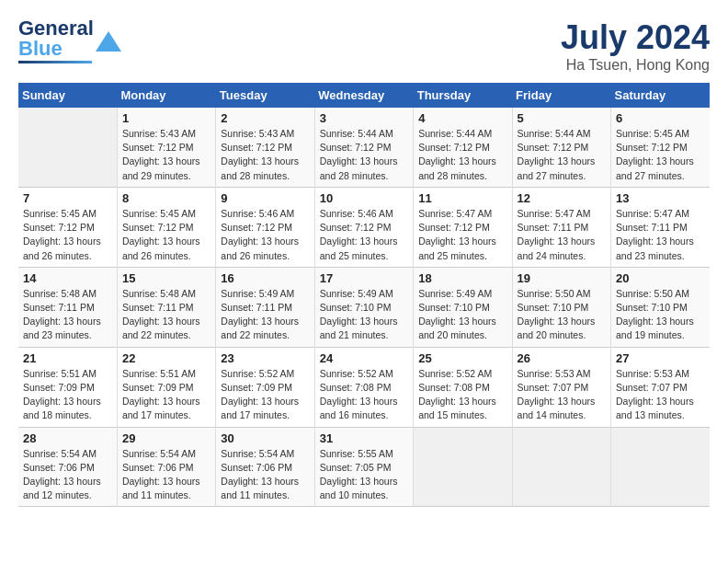  What do you see at coordinates (463, 307) in the screenshot?
I see `calendar-cell: 18Sunrise: 5:49 AMSunset: 7:10 PMDayligh…` at bounding box center [463, 307].